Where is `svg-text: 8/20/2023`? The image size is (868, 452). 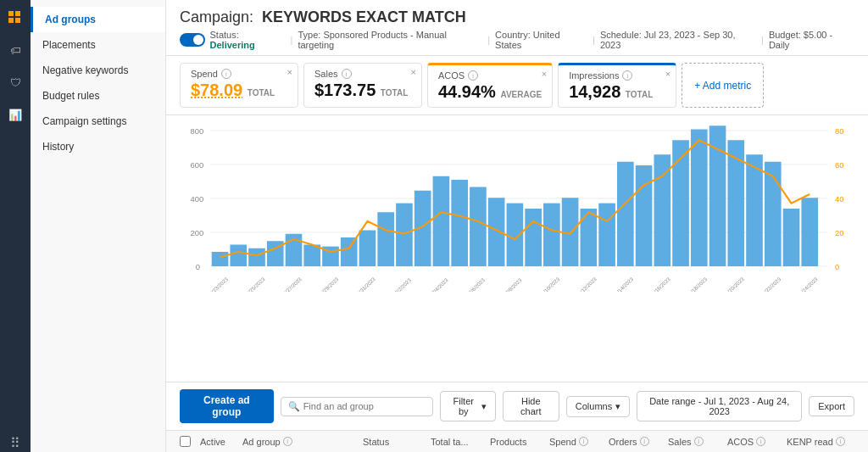
svg-text: 8/20/2023 is located at coordinates (734, 283).